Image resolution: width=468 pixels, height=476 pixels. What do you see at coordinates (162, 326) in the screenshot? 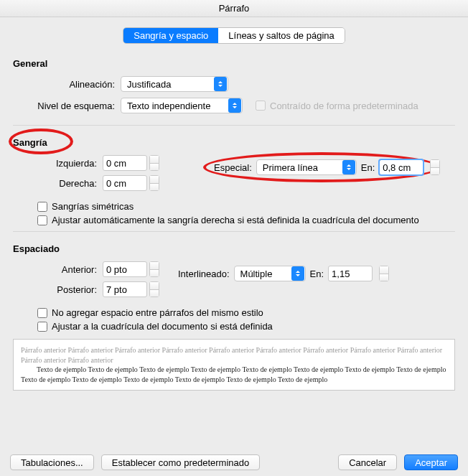
I see `snap-to-grid-label: Ajustar a la cuadrícula del documento si…` at bounding box center [162, 326].